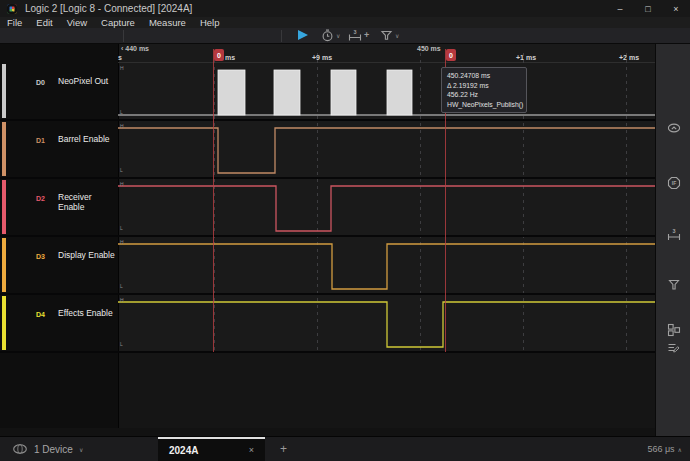  I want to click on menu-file: File, so click(14, 22).